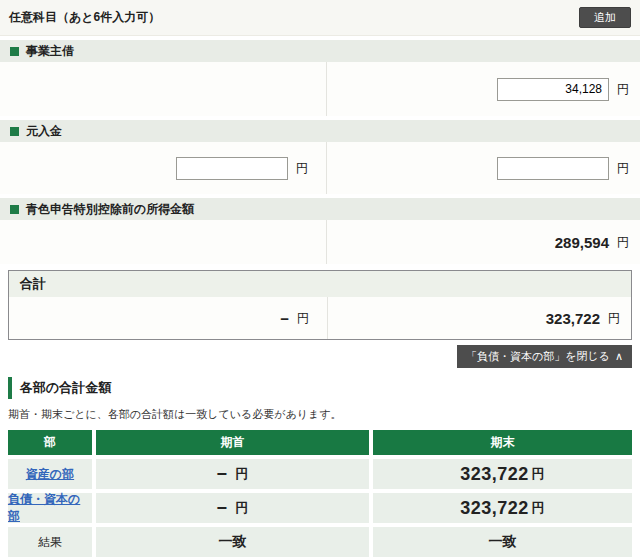  Describe the element at coordinates (320, 388) in the screenshot. I see `summary-heading: 各部の合計金額` at that location.